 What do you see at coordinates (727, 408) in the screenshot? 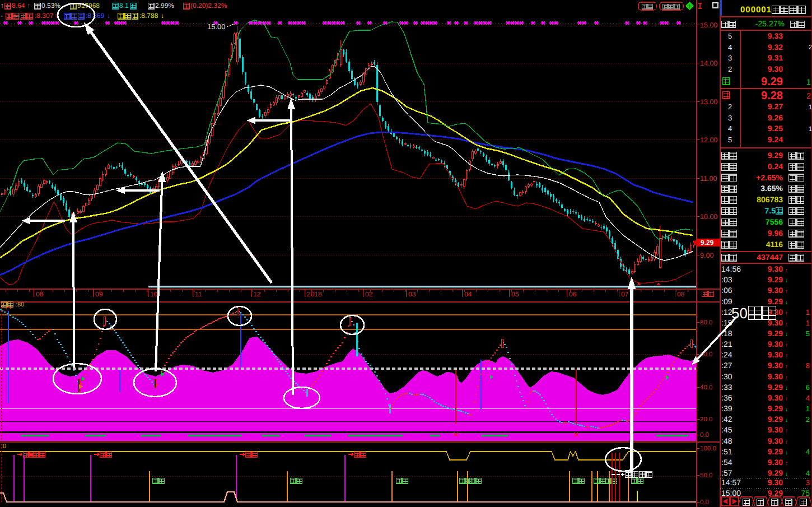
I see `svg-text: :39` at bounding box center [727, 408].